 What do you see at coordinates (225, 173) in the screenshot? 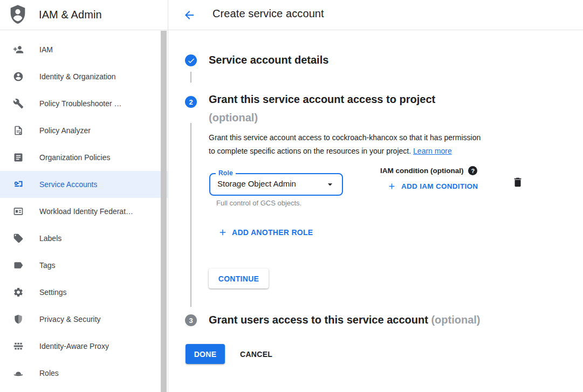
I see `role-field-label: Role` at bounding box center [225, 173].